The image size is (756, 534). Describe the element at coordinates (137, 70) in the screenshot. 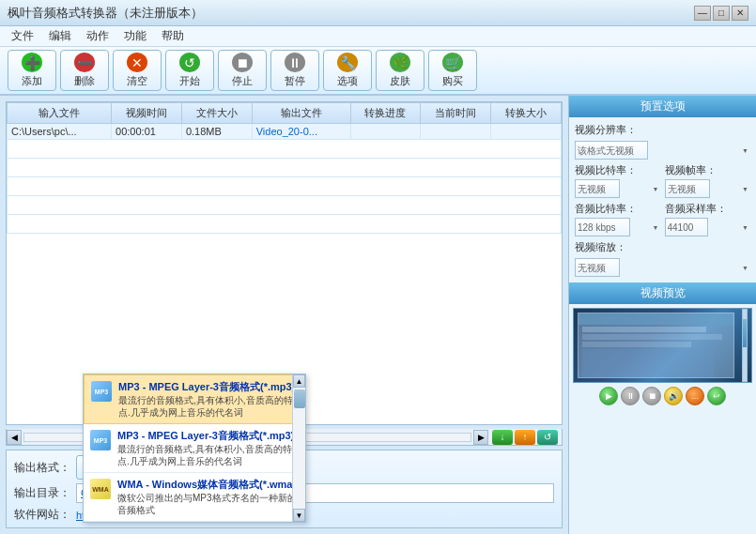

I see `clear-button: ✕ 清空` at that location.